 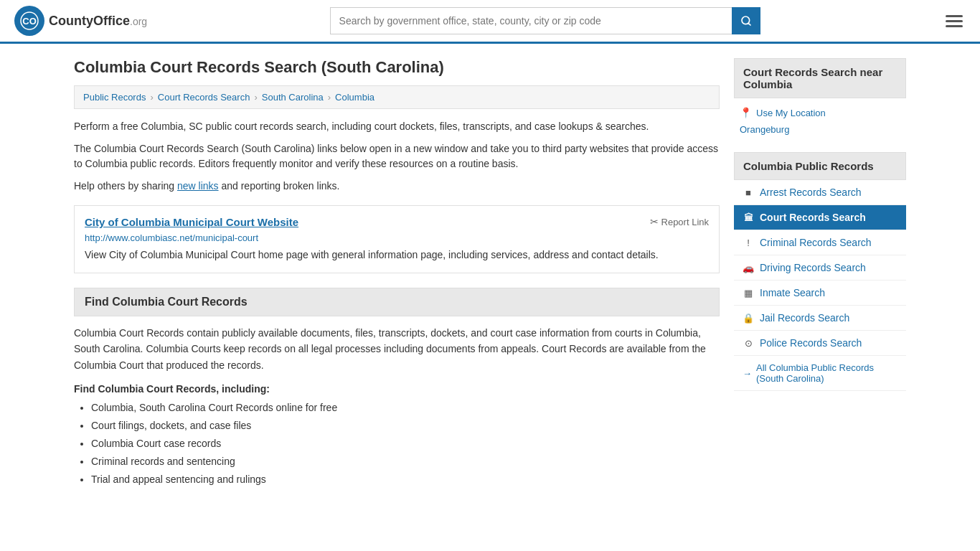 What do you see at coordinates (397, 98) in the screenshot?
I see `breadcrumb: Public Records › Court Records Search › …` at bounding box center [397, 98].